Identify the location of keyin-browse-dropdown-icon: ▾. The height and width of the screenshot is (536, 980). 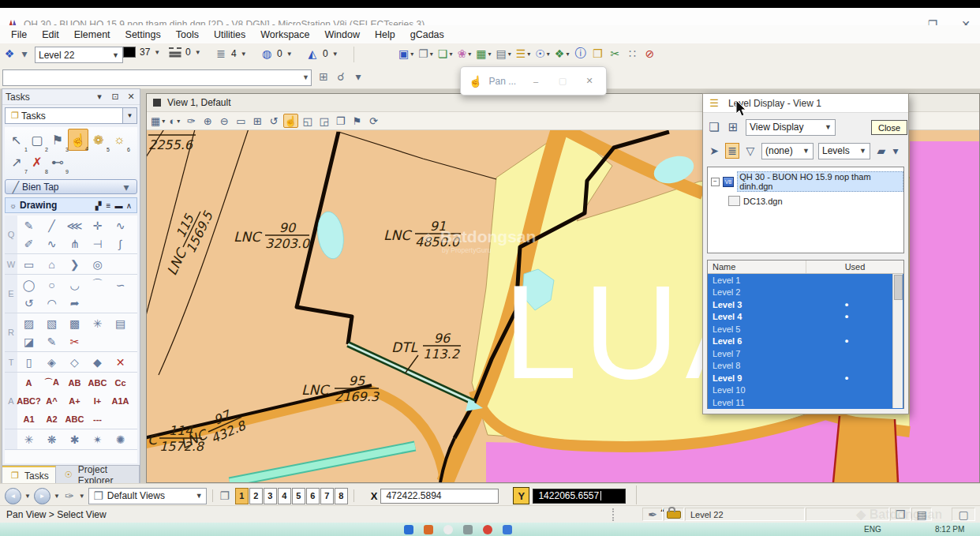
(358, 77).